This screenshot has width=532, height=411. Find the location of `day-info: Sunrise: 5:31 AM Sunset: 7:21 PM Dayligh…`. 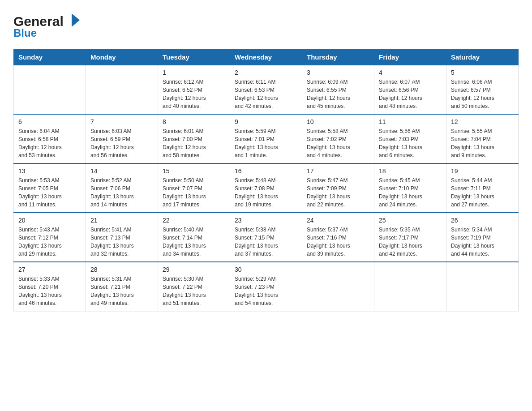

day-info: Sunrise: 5:31 AM Sunset: 7:21 PM Dayligh… is located at coordinates (122, 291).